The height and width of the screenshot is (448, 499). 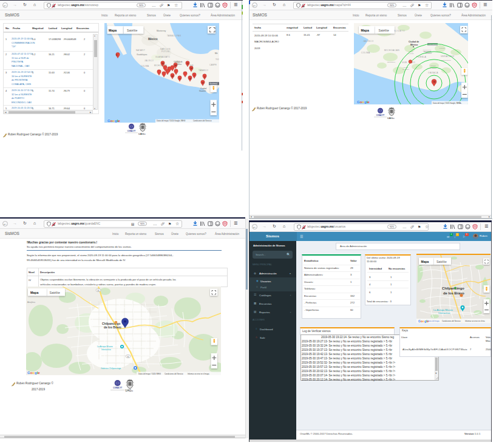 I want to click on svg-text: Veracruz, so click(x=442, y=49).